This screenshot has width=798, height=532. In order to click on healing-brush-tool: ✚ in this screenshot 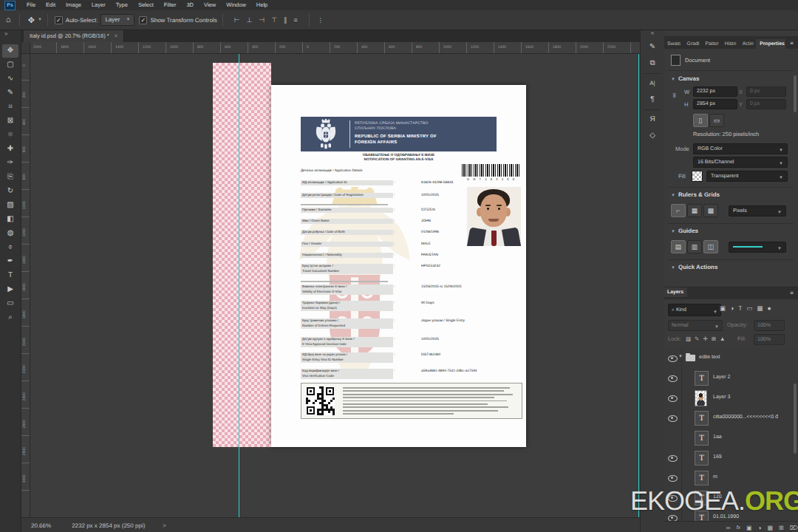, I will do `click(10, 149)`.